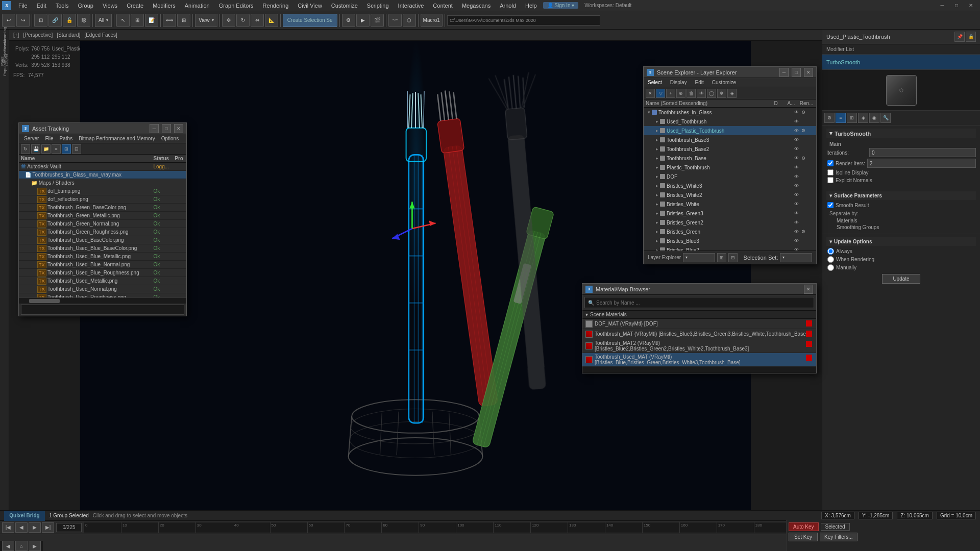  Describe the element at coordinates (957, 6) in the screenshot. I see `maximize-button: □` at that location.